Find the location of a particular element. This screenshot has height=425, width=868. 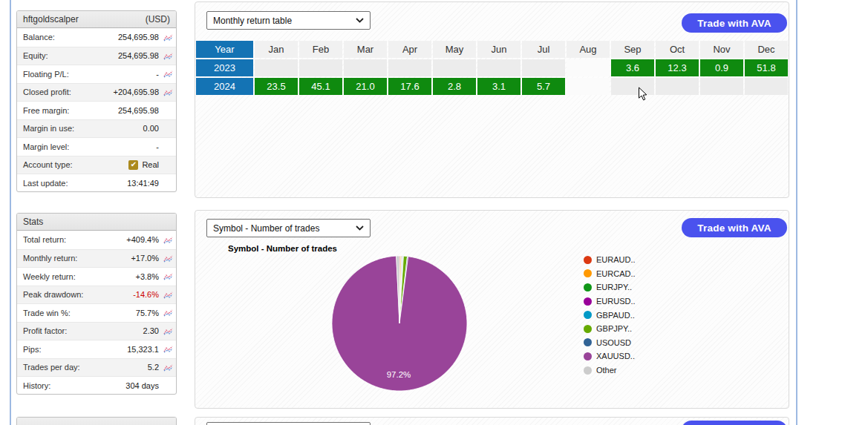

legend-item: XAUUSD.. is located at coordinates (610, 356).